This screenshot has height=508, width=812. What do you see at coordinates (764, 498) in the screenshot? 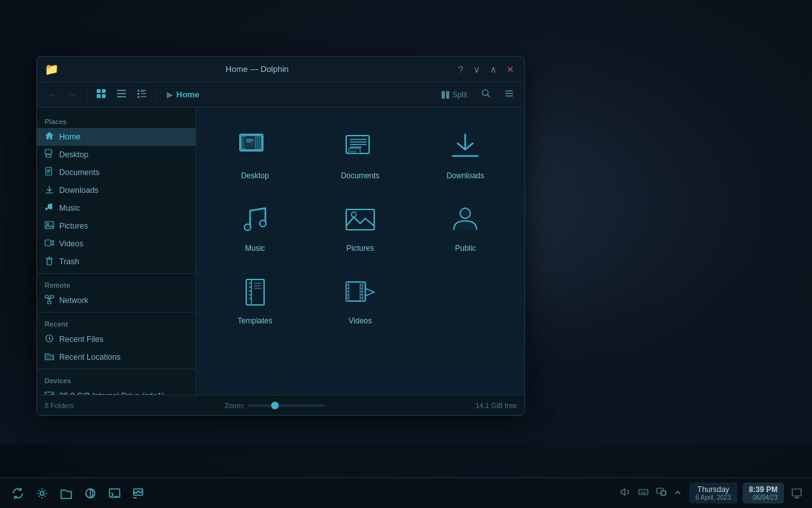
I see `clock-date: 06/04/23` at bounding box center [764, 498].